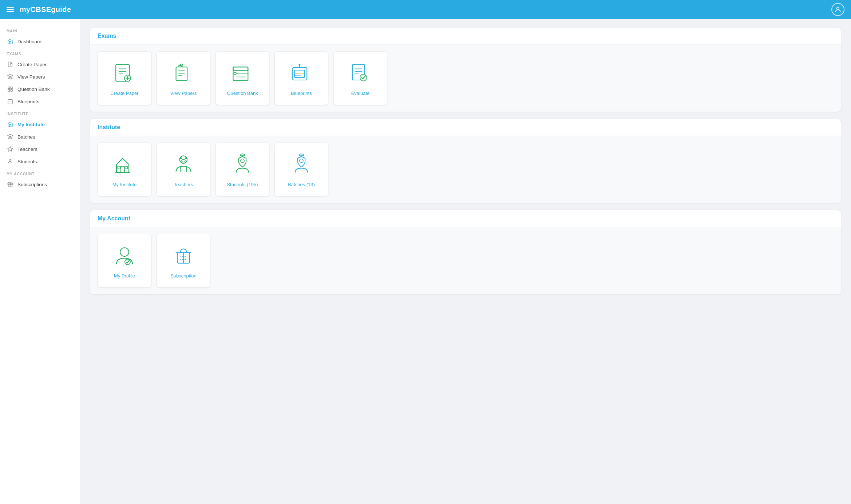 This screenshot has height=504, width=851. What do you see at coordinates (40, 161) in the screenshot?
I see `sidebar-item-students: Students` at bounding box center [40, 161].